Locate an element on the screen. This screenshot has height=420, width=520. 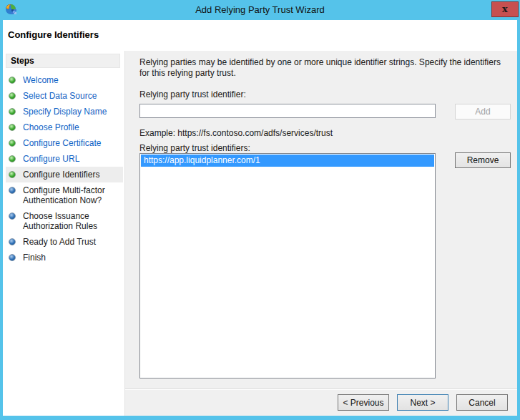
step-item-choose-issuance-authorization-rules: Choose Issuance Authorization Rules is located at coordinates (64, 221).